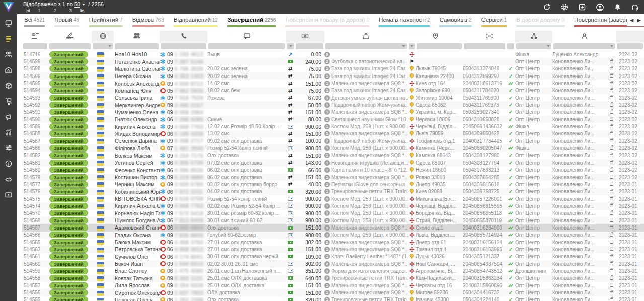 Image resolution: width=644 pixels, height=301 pixels. I want to click on table-row: 514561ЗавершенийСучилов Олег064 174 8041…, so click(333, 257).